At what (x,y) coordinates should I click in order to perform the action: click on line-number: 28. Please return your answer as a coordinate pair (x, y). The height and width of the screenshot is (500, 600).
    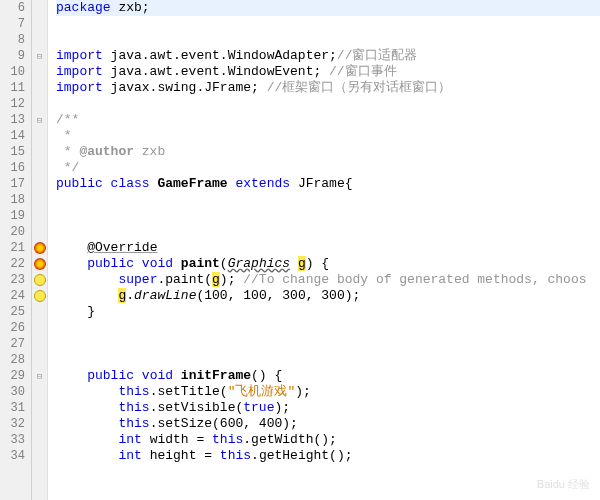
    Looking at the image, I should click on (12, 360).